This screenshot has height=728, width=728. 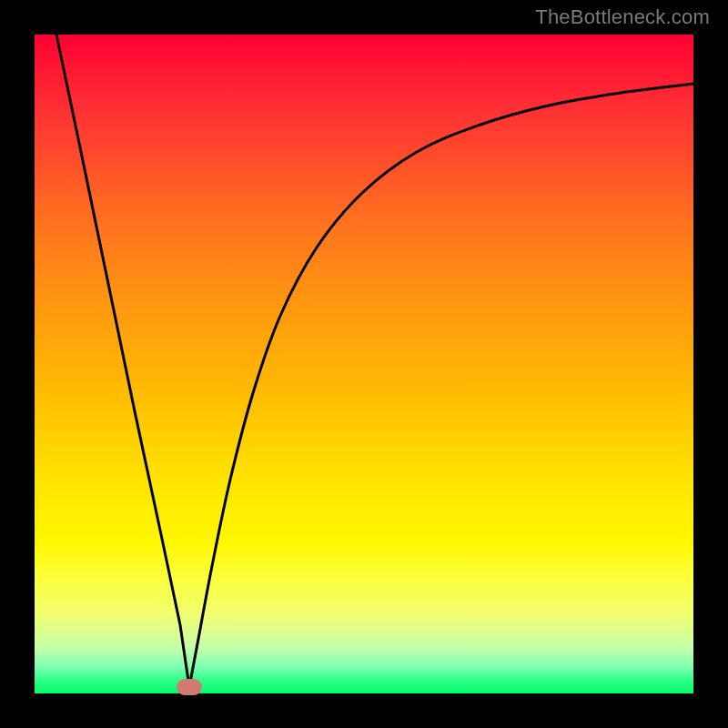 What do you see at coordinates (189, 687) in the screenshot?
I see `optimal-point-marker` at bounding box center [189, 687].